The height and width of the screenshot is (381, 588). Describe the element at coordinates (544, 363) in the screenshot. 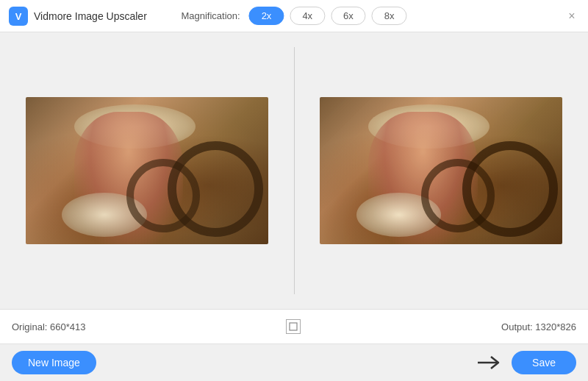

I see `save-button: Save` at that location.